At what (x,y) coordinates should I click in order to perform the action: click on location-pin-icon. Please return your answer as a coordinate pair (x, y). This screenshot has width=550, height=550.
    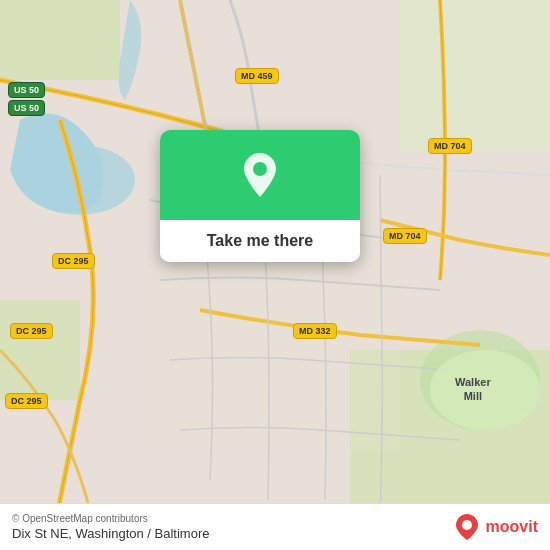
    Looking at the image, I should click on (260, 175).